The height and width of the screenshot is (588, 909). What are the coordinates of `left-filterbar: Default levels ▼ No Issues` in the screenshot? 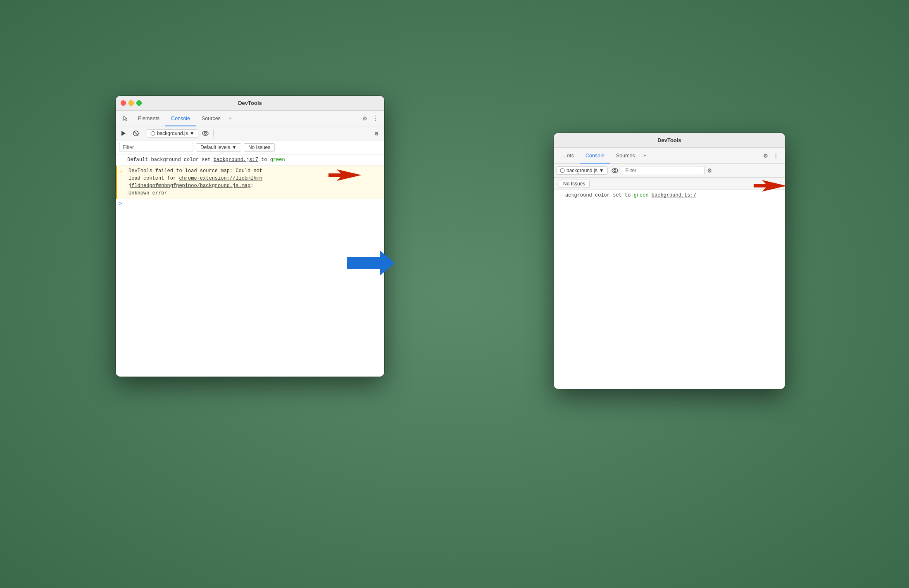 It's located at (250, 147).